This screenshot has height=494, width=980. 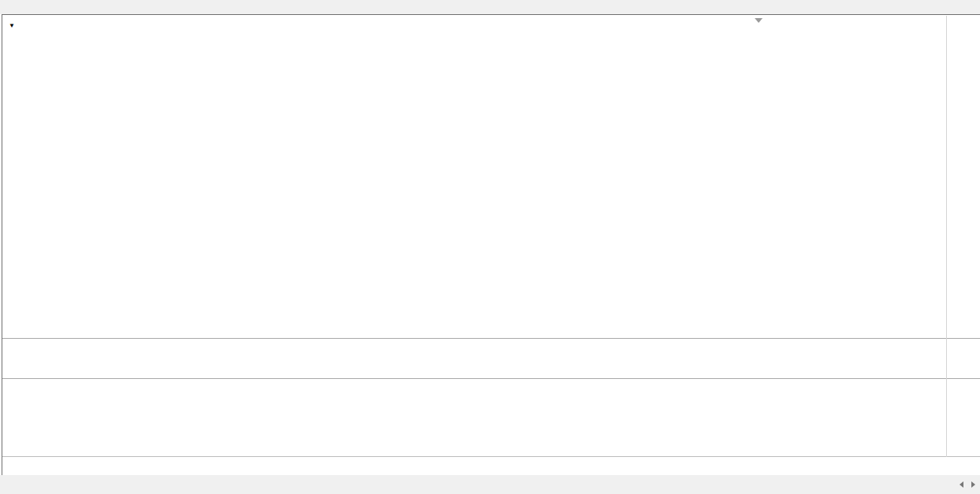 I want to click on tab-scroll-right-icon, so click(x=974, y=485).